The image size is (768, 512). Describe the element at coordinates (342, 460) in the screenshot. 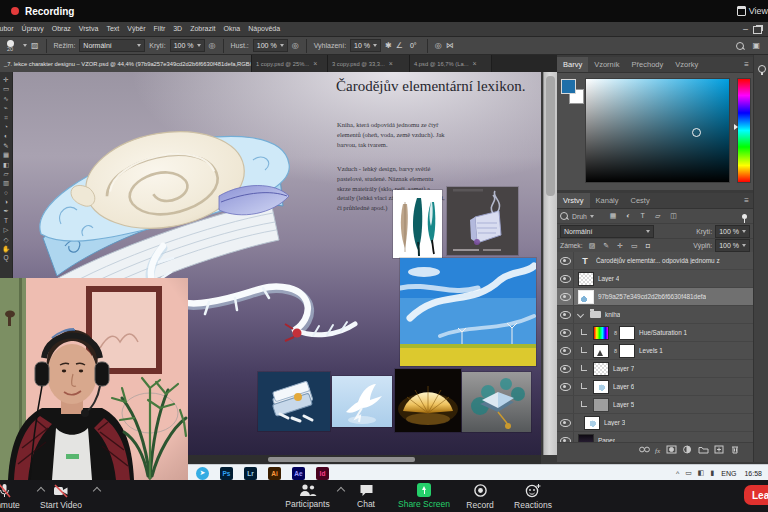

I see `horizontal-scrollbar-thumb` at that location.